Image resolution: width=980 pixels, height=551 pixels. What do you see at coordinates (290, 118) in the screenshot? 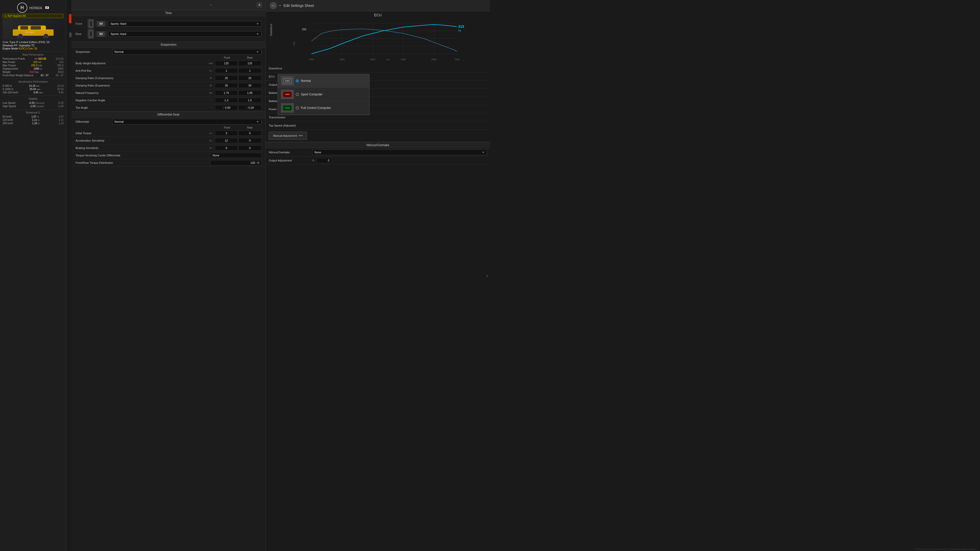
I see `transmission-label: Transmission` at bounding box center [290, 118].